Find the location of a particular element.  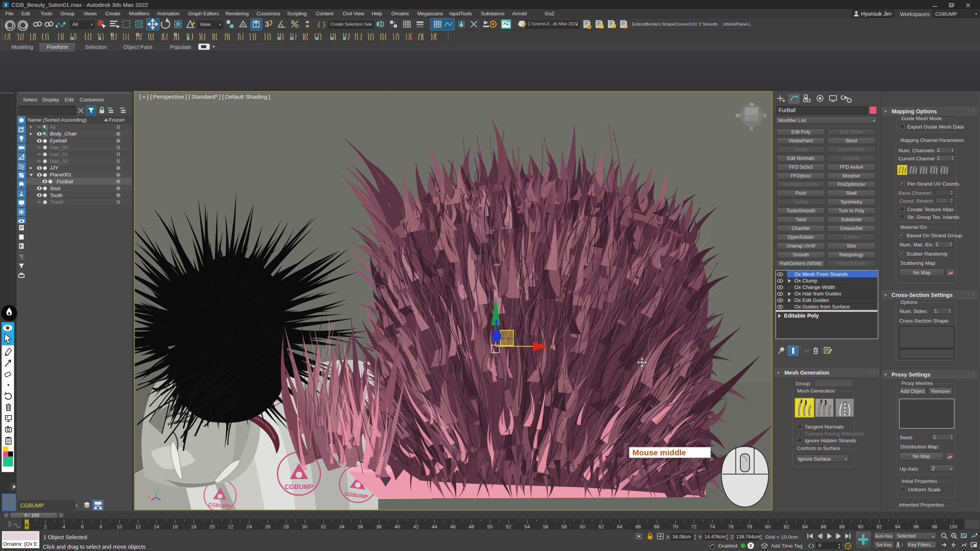

svg-text: 30 is located at coordinates (305, 527).